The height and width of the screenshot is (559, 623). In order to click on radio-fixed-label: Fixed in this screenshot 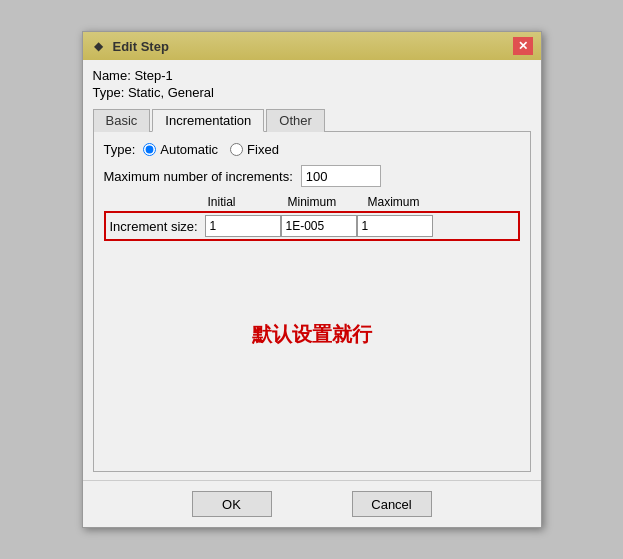, I will do `click(263, 150)`.